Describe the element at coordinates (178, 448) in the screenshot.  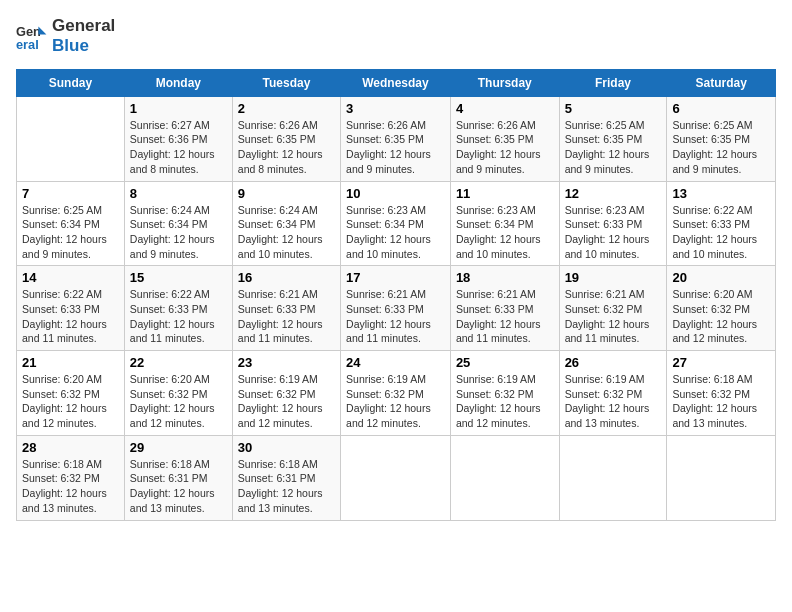
I see `day-number: 29` at that location.